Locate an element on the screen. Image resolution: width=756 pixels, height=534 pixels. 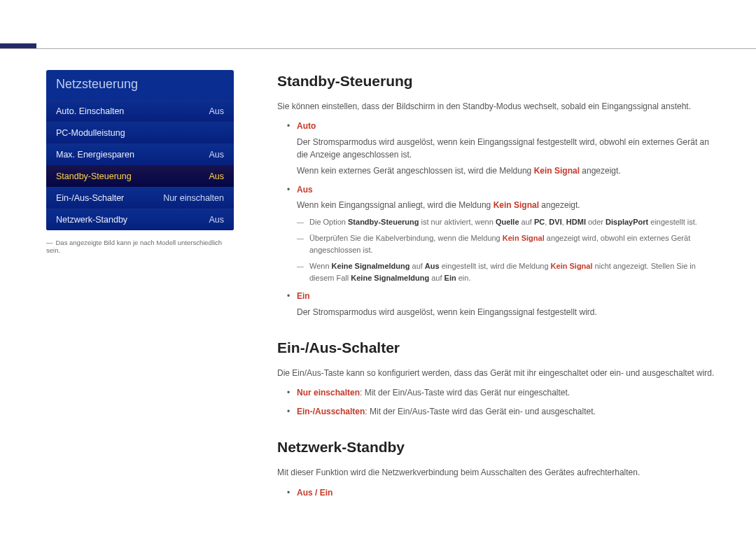
menu-item-netzwerk-standby: Netzwerk-Standby Aus is located at coordinates (140, 220).